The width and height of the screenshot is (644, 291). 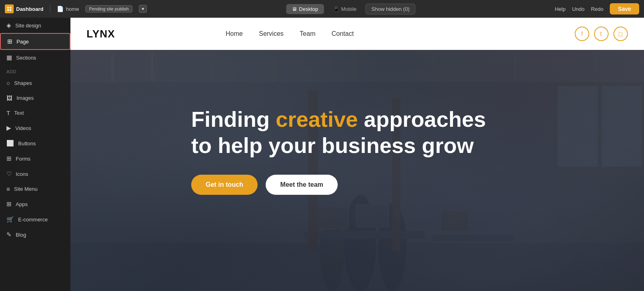 What do you see at coordinates (560, 9) in the screenshot?
I see `help-button: Help` at bounding box center [560, 9].